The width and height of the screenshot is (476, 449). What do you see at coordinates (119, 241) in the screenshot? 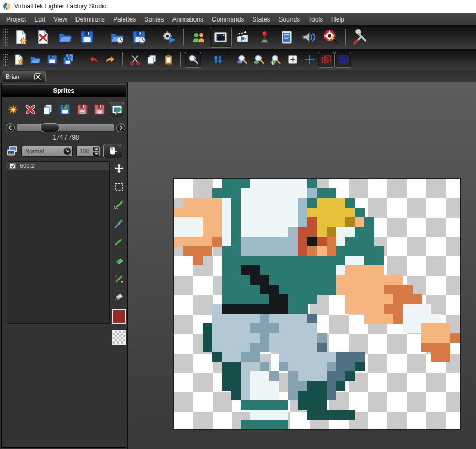
I see `tool-pencil-button` at bounding box center [119, 241].